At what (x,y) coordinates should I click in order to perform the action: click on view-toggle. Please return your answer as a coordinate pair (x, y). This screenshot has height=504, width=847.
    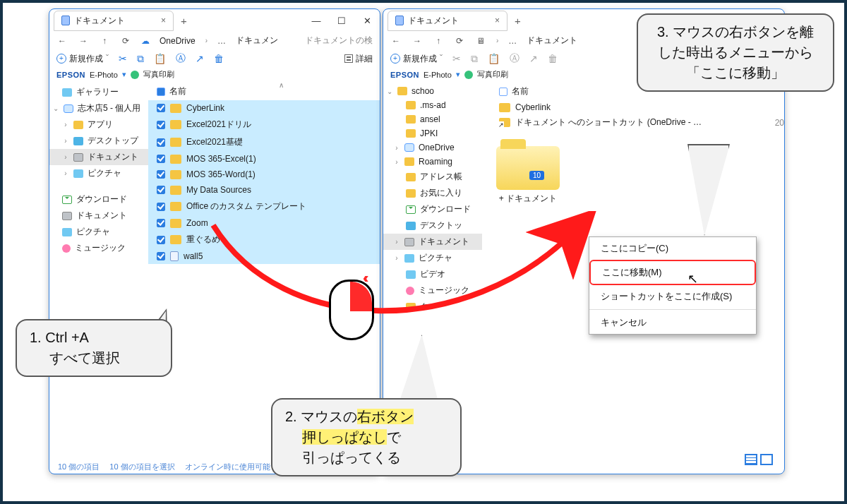
    Looking at the image, I should click on (759, 460).